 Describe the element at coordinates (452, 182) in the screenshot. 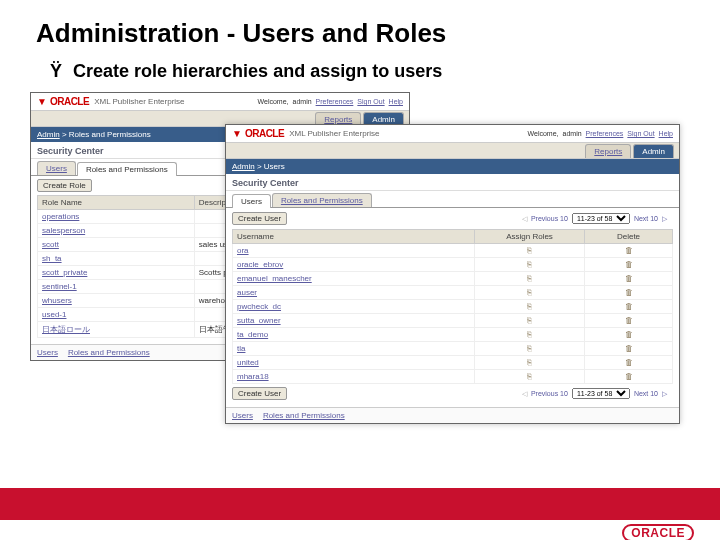

I see `section-header: Security Center` at that location.